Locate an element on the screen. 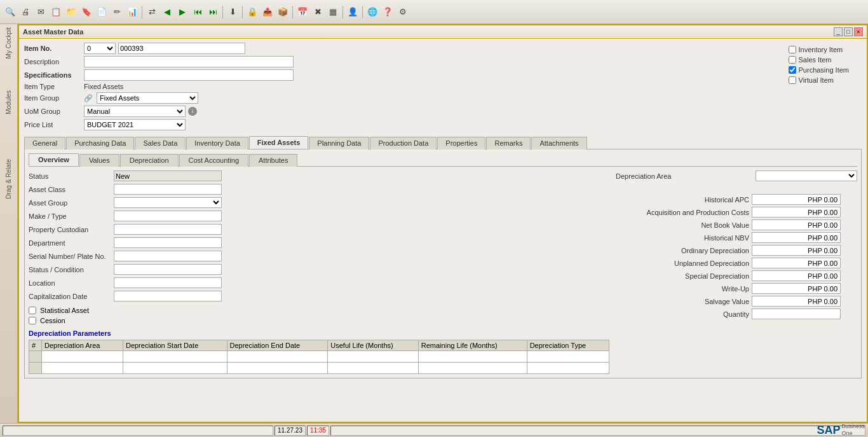 This screenshot has height=437, width=868. document-icon: 📄 is located at coordinates (102, 12).